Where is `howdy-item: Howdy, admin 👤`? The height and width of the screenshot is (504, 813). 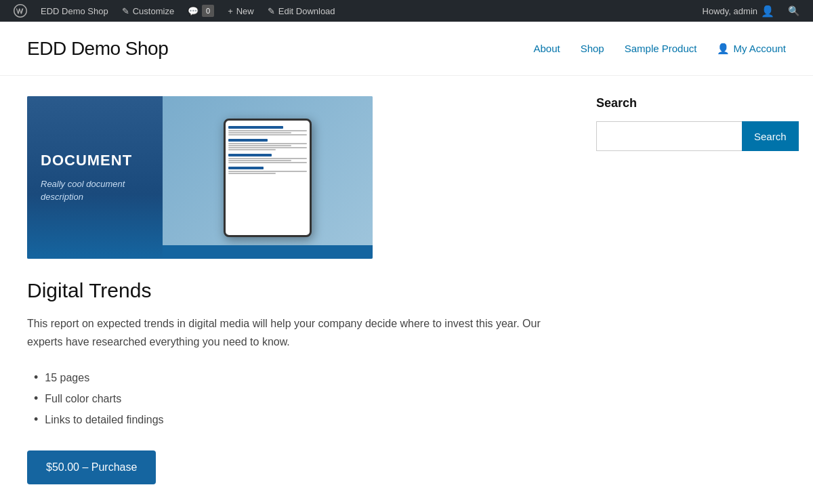 howdy-item: Howdy, admin 👤 is located at coordinates (738, 11).